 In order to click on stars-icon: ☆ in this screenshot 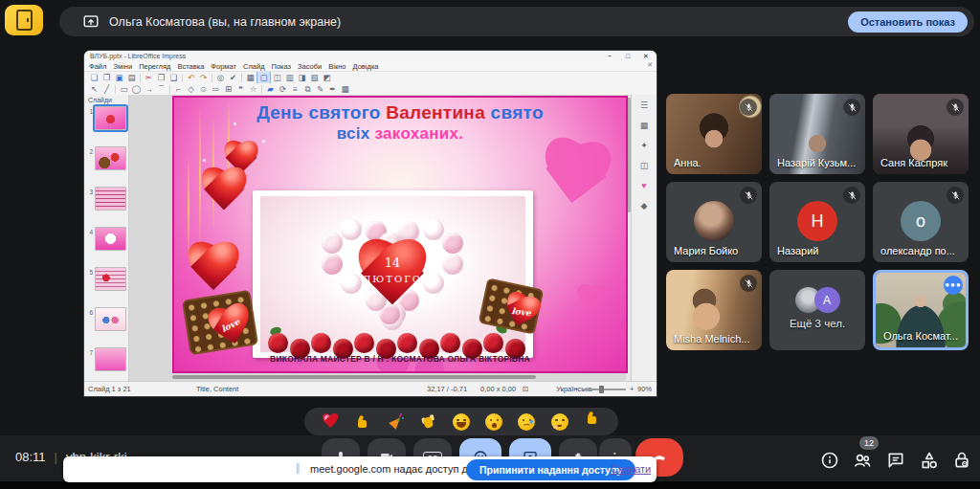, I will do `click(253, 89)`.